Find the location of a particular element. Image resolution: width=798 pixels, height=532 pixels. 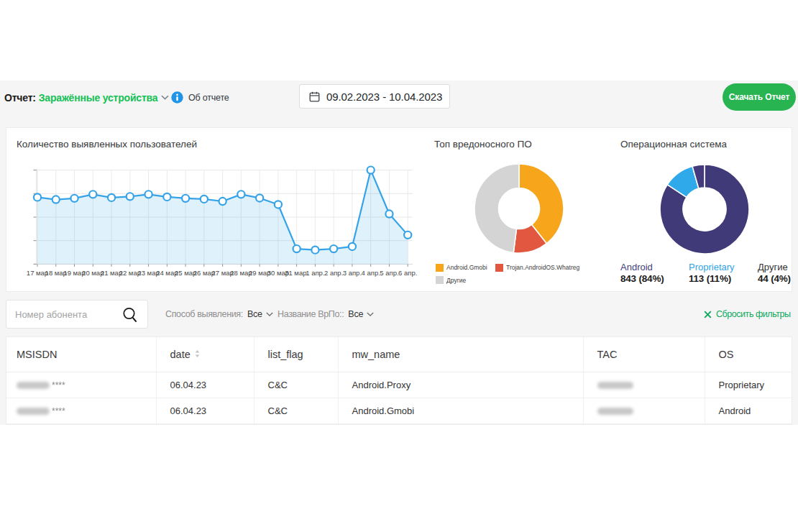

subscriber-search is located at coordinates (77, 314).